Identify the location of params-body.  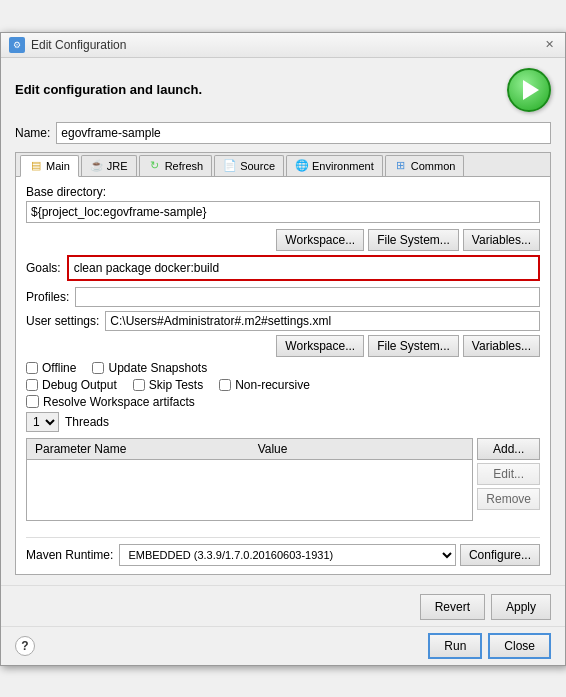
(250, 490).